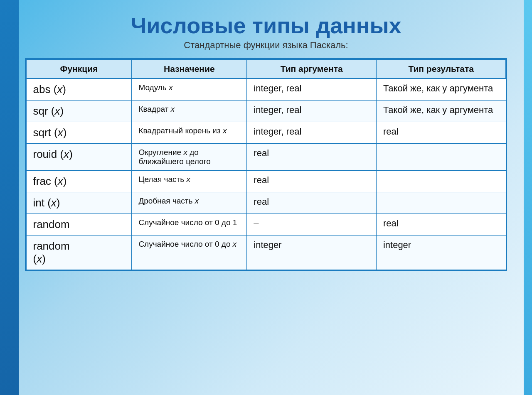  What do you see at coordinates (190, 253) in the screenshot?
I see `cell-description: Случайное число от 0 до x` at bounding box center [190, 253].